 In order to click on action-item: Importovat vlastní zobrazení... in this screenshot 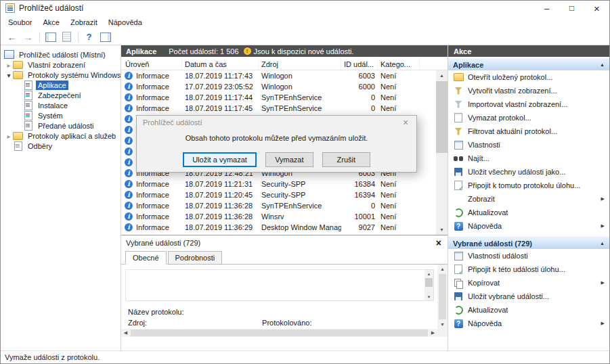, I will do `click(529, 104)`.